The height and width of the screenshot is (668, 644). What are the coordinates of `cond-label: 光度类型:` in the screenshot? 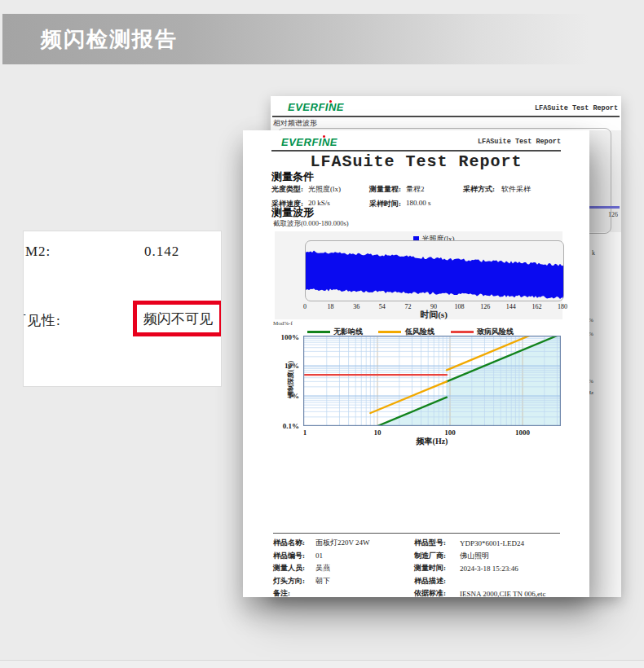 It's located at (287, 189).